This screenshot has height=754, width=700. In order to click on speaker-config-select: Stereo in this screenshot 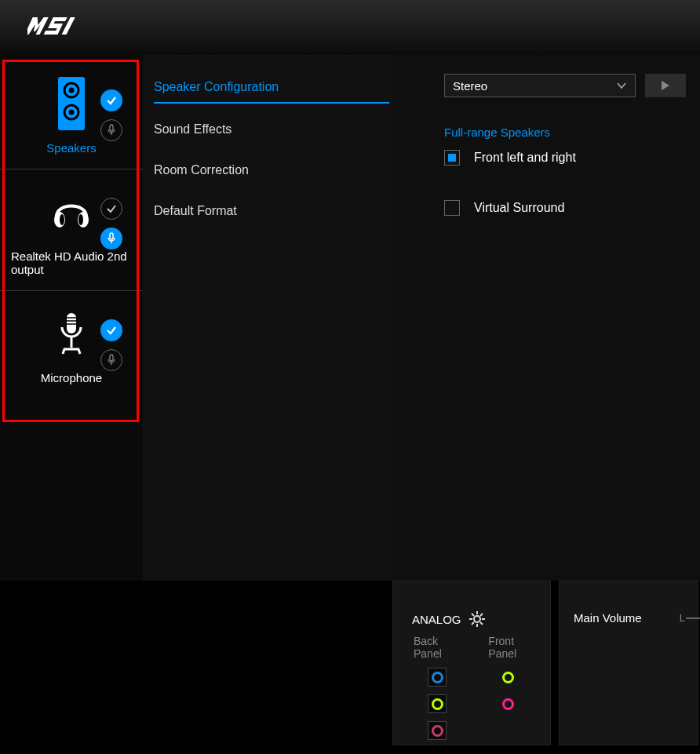, I will do `click(540, 86)`.